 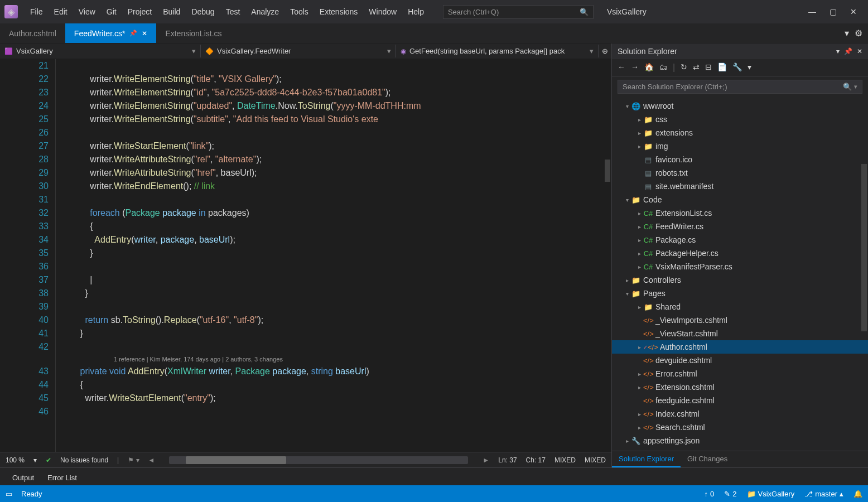 What do you see at coordinates (740, 334) in the screenshot?
I see `tree-item--viewstart-cshtml: </>_ViewStart.cshtml` at bounding box center [740, 334].